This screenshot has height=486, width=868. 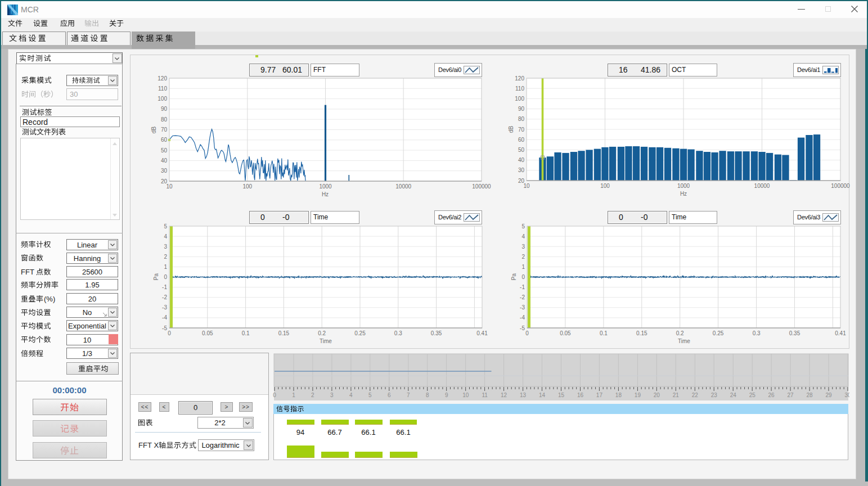 What do you see at coordinates (523, 395) in the screenshot?
I see `svg-text: 13` at bounding box center [523, 395].